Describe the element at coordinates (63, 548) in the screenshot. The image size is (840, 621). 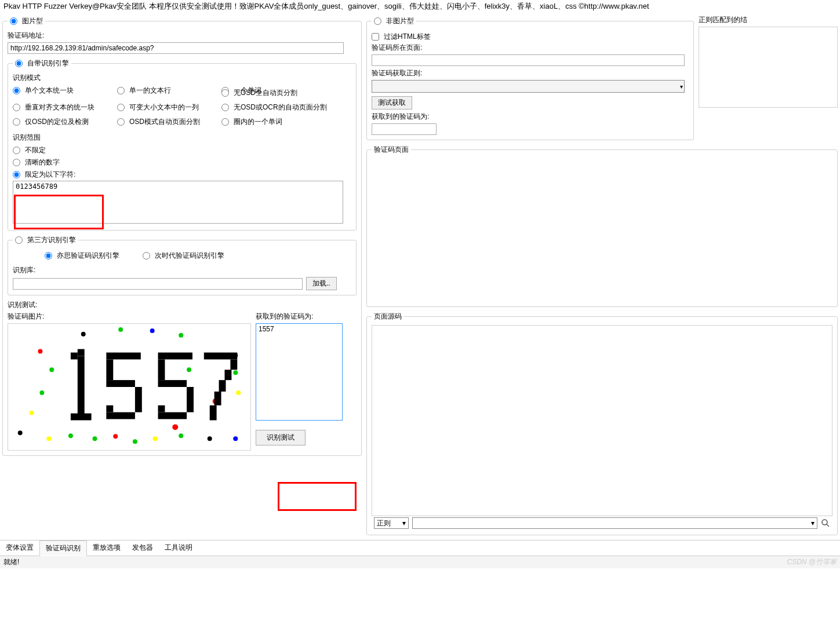
I see `tab-captcha-recognition: 验证码识别` at that location.